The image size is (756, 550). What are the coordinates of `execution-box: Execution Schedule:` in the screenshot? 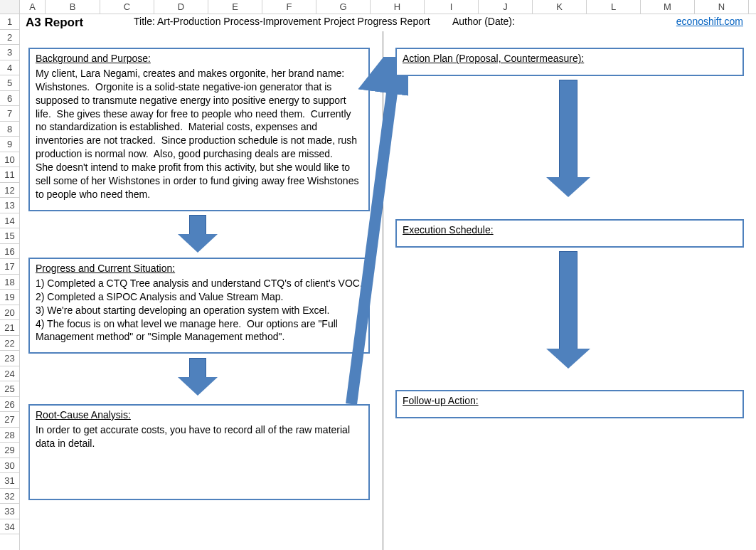 It's located at (570, 233).